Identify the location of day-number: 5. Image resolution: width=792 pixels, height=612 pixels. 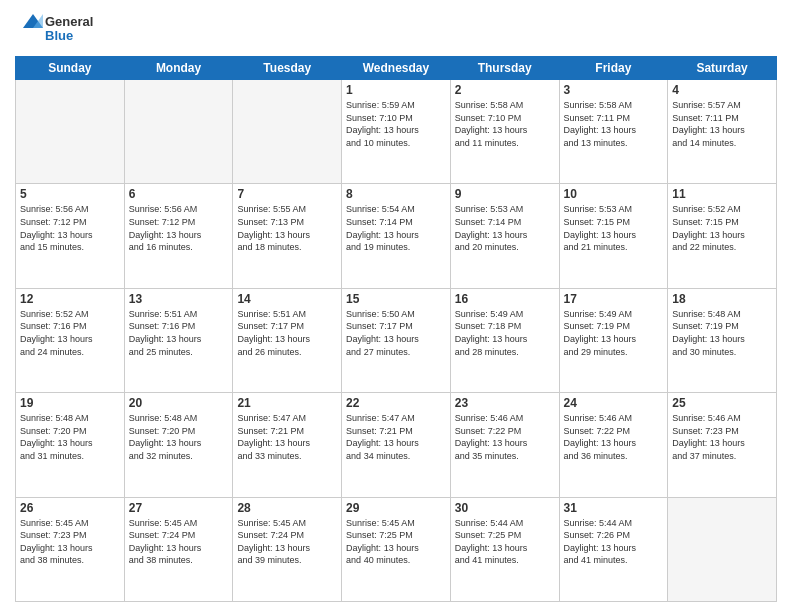
(70, 194).